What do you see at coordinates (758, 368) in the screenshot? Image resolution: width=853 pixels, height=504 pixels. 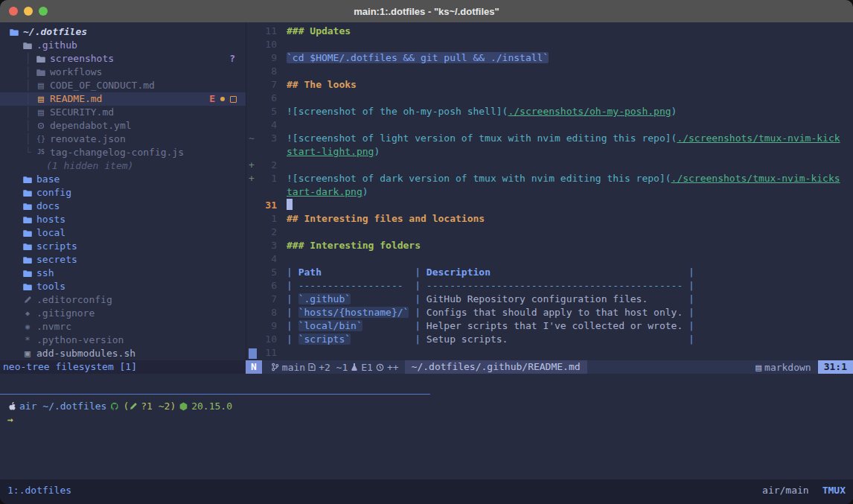 I see `markdown-icon: ▤` at bounding box center [758, 368].